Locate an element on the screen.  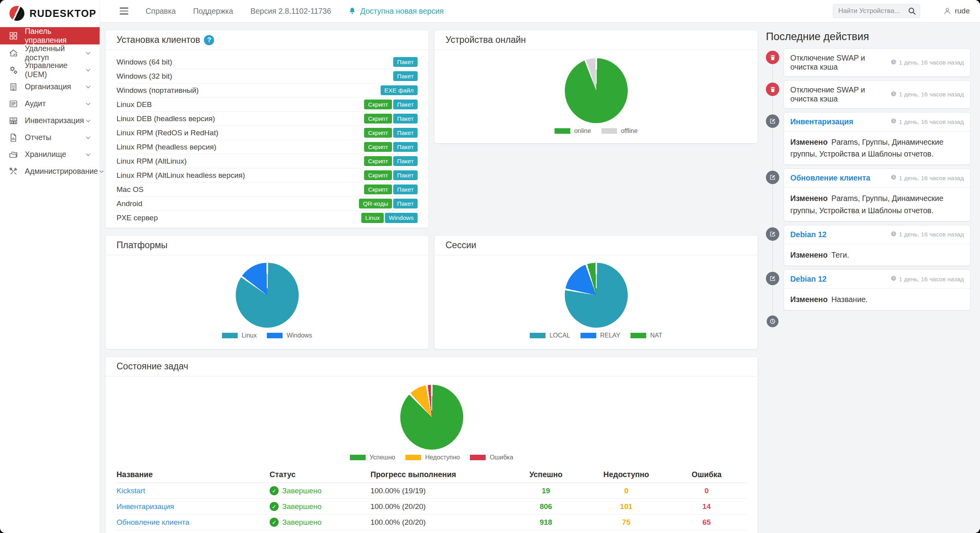
menu-toggle-icon is located at coordinates (124, 11).